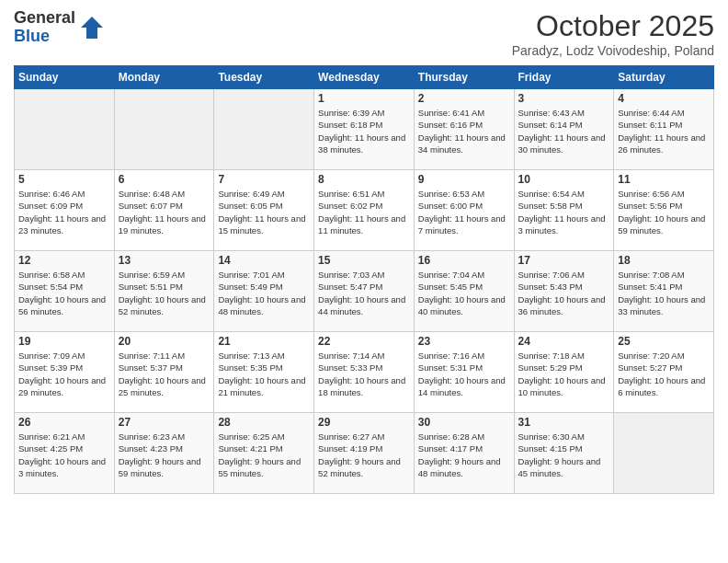 This screenshot has height=563, width=728. Describe the element at coordinates (613, 33) in the screenshot. I see `title-block: October 2025 Paradyz, Lodz Voivodeship, …` at that location.